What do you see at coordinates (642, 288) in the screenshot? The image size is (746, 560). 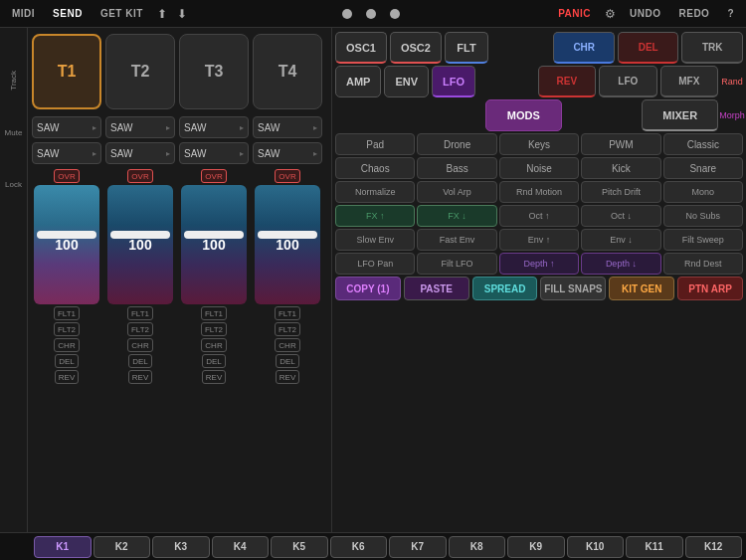 I see `kit-gen-button: KIT GEN` at bounding box center [642, 288].